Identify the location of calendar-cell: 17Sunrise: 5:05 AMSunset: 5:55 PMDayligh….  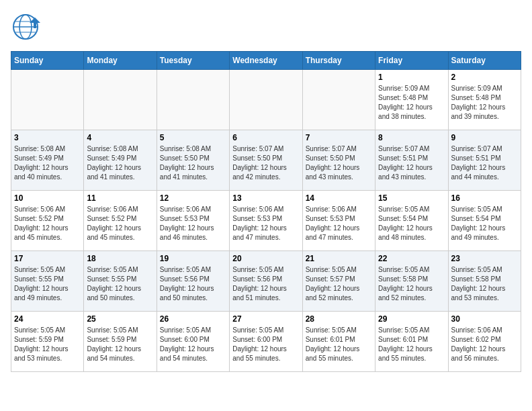
(48, 281).